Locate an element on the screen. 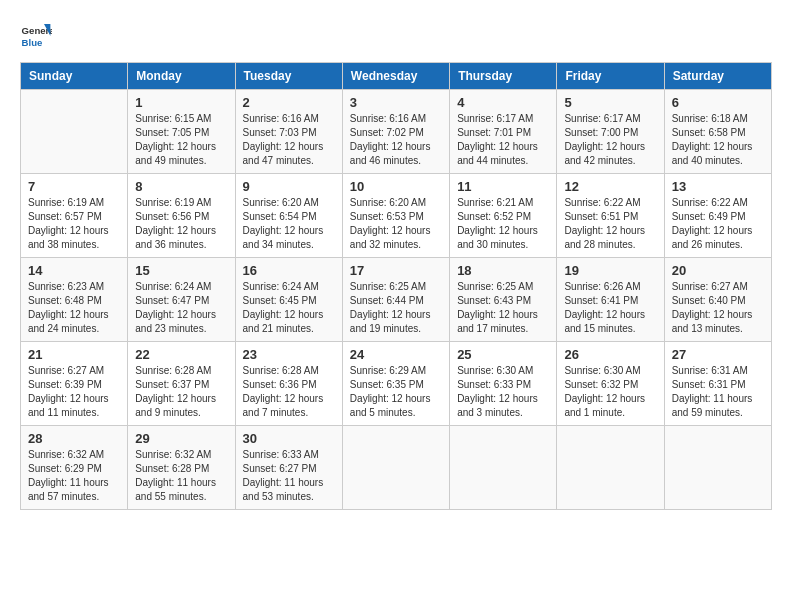 The width and height of the screenshot is (792, 612). day-info: Sunrise: 6:17 AM Sunset: 7:01 PM Dayligh… is located at coordinates (503, 140).